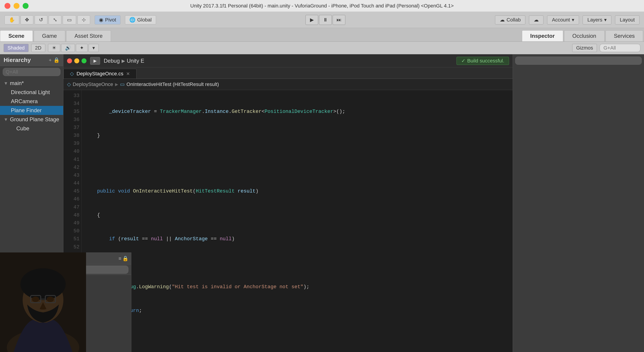 Image resolution: width=644 pixels, height=352 pixels. Describe the element at coordinates (74, 48) in the screenshot. I see `scene-options: ☀ 🔊 ✦ ▾` at that location.